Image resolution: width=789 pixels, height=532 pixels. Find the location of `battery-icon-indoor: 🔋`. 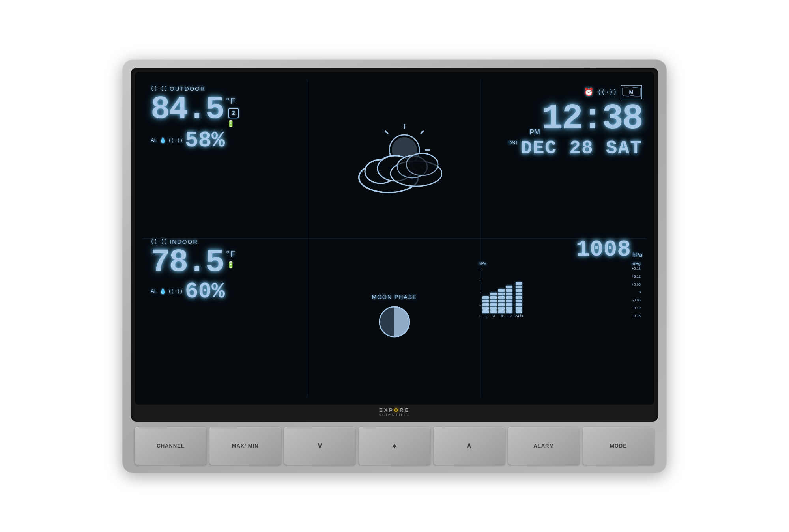

battery-icon-indoor: 🔋 is located at coordinates (231, 265).